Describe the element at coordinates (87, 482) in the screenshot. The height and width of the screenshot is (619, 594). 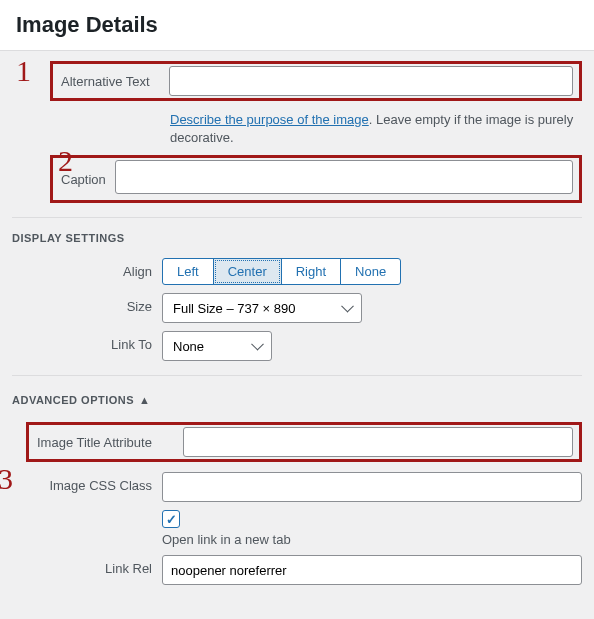
I see `css-class-label: Image CSS Class` at that location.